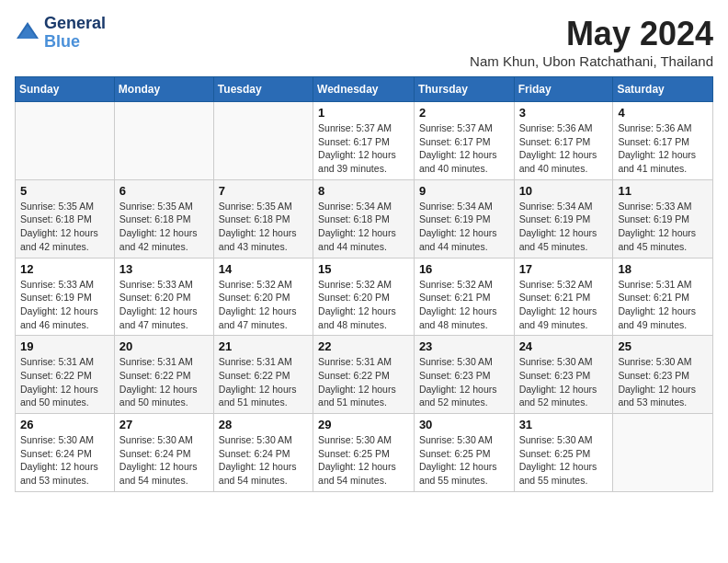  I want to click on calendar-day-cell: 17Sunrise: 5:32 AM Sunset: 6:21 PM Dayli…, so click(563, 296).